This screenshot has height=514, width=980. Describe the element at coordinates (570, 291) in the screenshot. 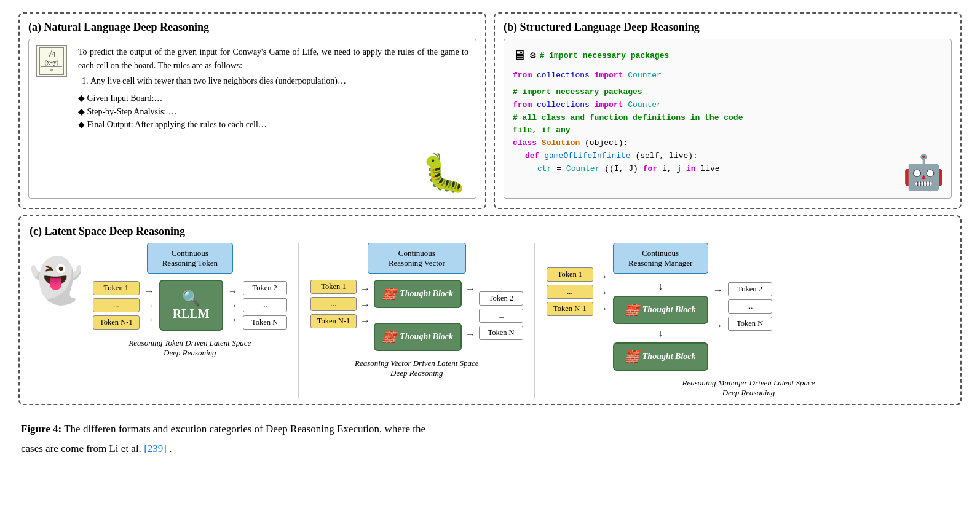

I see `sec-c-tokens-in: Token 1 ... Token N-1` at that location.